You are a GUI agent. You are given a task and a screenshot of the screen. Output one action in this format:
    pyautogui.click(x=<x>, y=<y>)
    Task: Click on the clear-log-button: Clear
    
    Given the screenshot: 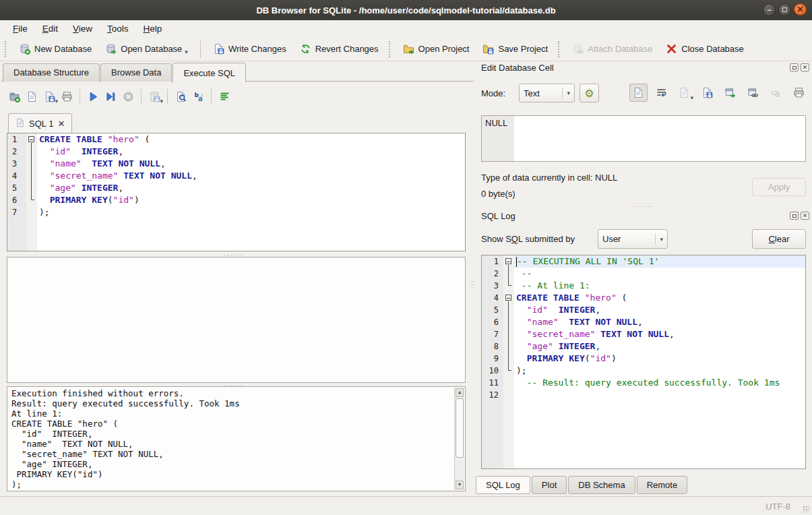 What is the action you would take?
    pyautogui.click(x=779, y=239)
    